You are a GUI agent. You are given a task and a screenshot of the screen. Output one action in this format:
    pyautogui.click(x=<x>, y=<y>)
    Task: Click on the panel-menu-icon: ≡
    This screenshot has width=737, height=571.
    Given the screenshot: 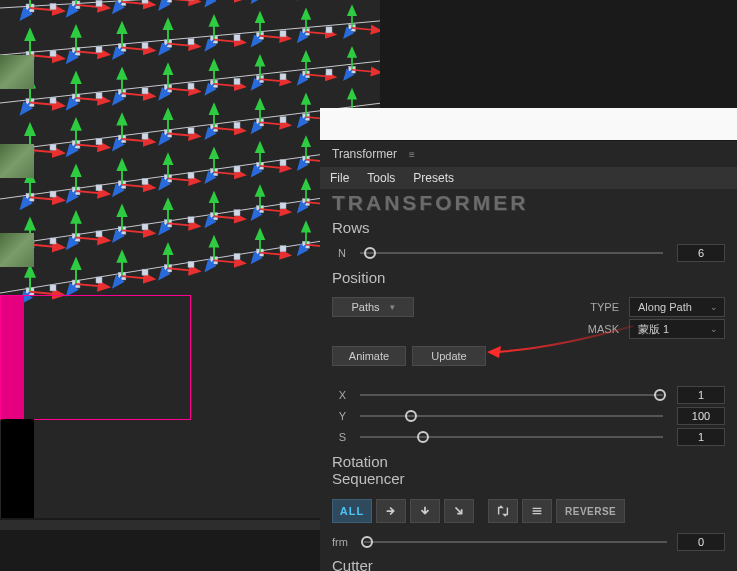 What is the action you would take?
    pyautogui.click(x=412, y=154)
    